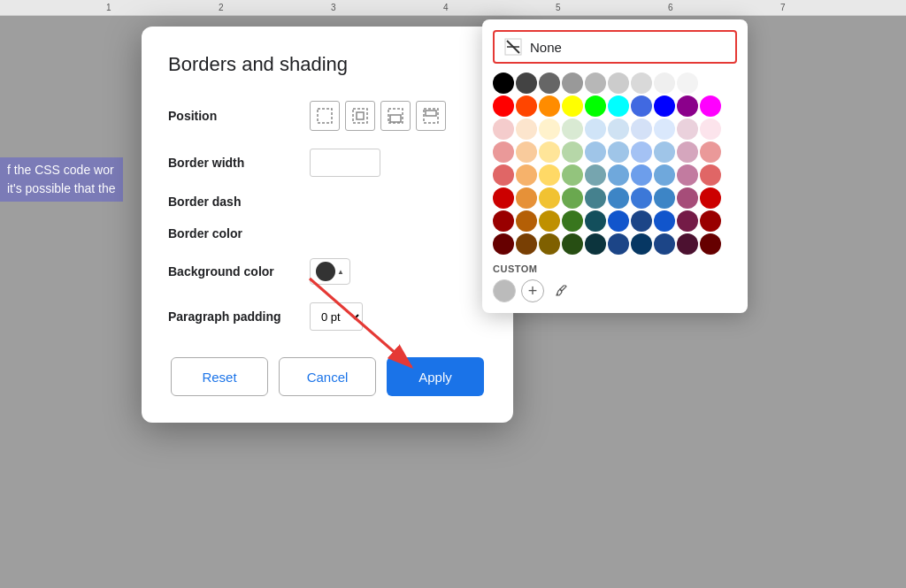 Image resolution: width=906 pixels, height=588 pixels. I want to click on cancel-button: Cancel, so click(327, 377).